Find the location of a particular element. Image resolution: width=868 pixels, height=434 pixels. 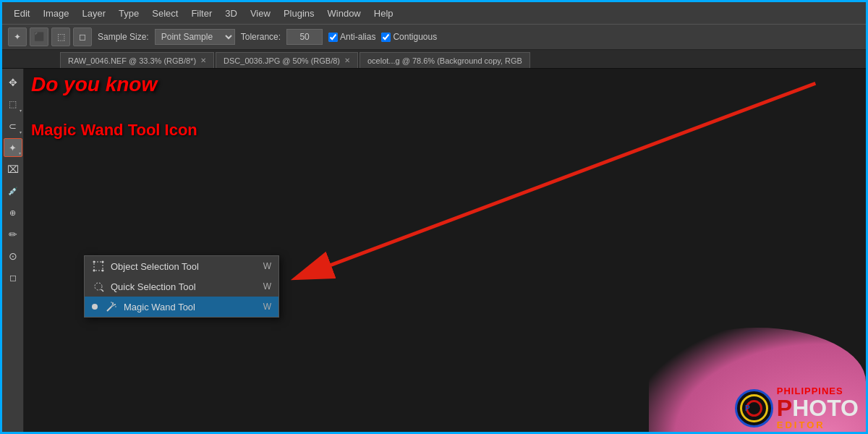

tab-dsc-close: ✕ is located at coordinates (347, 61).